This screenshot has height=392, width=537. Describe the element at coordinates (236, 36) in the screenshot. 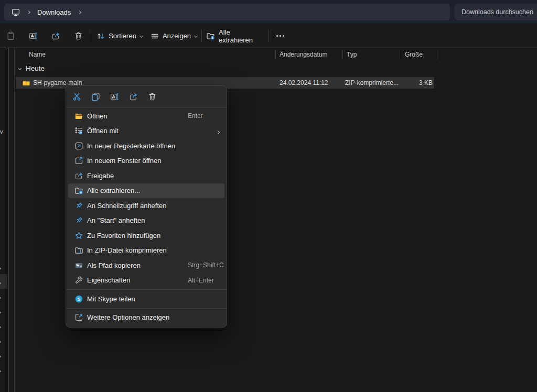

I see `extract-all-button: Alle extrahieren` at that location.